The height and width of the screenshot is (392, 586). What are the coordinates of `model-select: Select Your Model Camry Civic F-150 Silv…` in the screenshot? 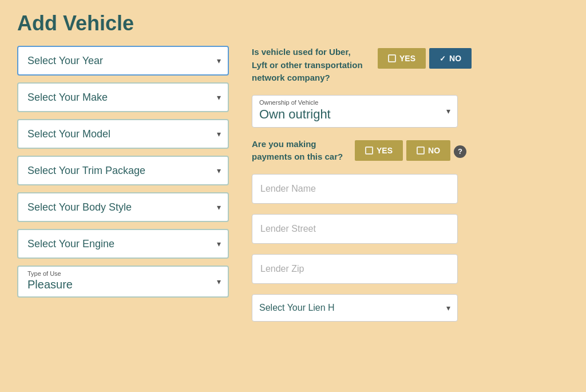 It's located at (123, 134).